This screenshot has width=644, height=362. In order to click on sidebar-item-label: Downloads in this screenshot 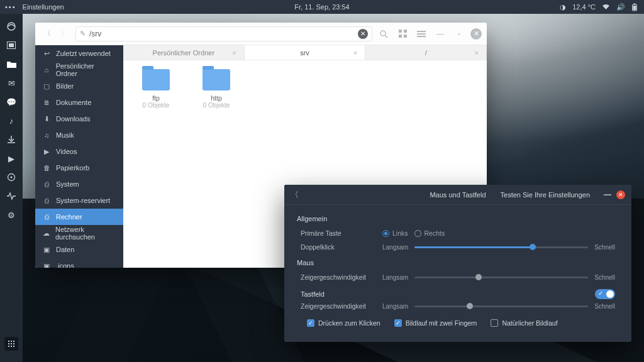, I will do `click(73, 119)`.